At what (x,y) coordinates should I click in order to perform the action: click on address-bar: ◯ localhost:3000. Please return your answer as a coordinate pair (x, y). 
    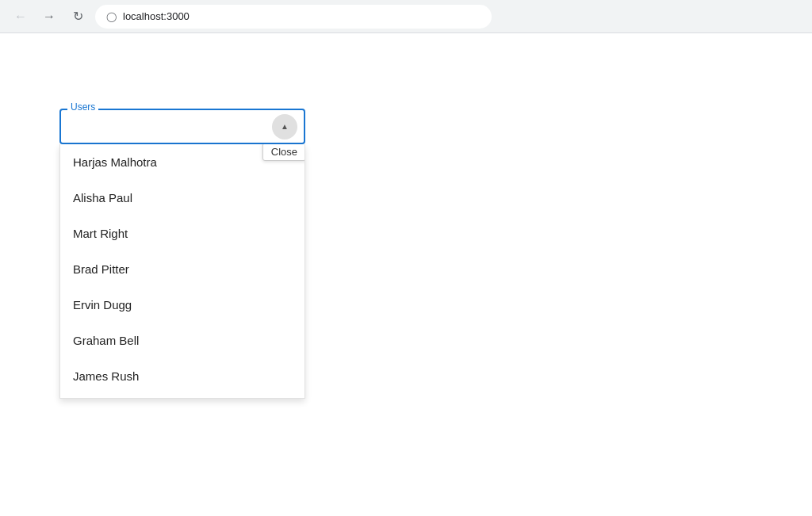
    Looking at the image, I should click on (293, 17).